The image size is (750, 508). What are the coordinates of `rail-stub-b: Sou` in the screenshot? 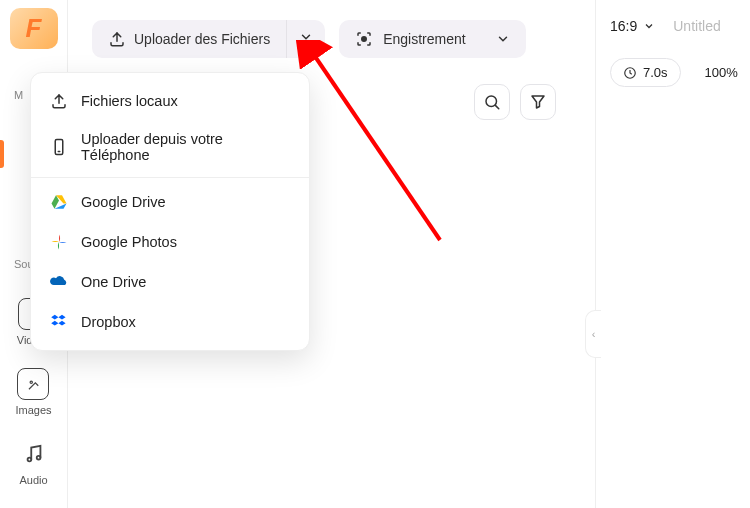 It's located at (17, 264).